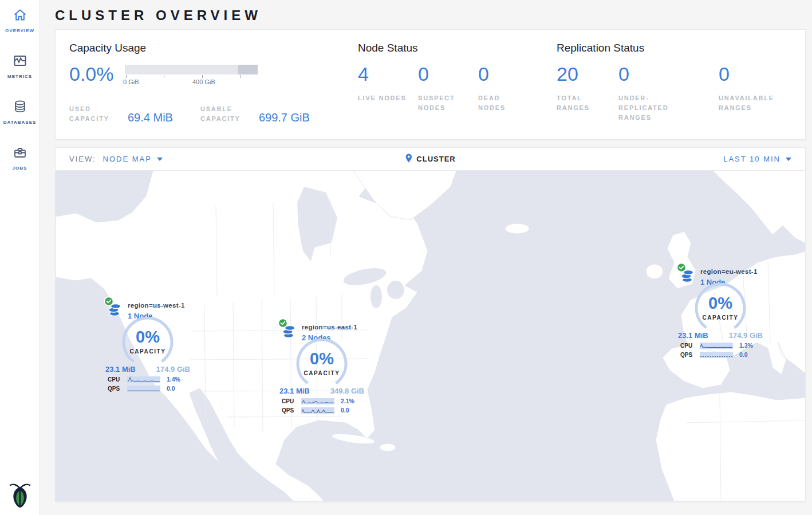 The width and height of the screenshot is (812, 515). I want to click on dead-nodes-value: 0, so click(504, 74).